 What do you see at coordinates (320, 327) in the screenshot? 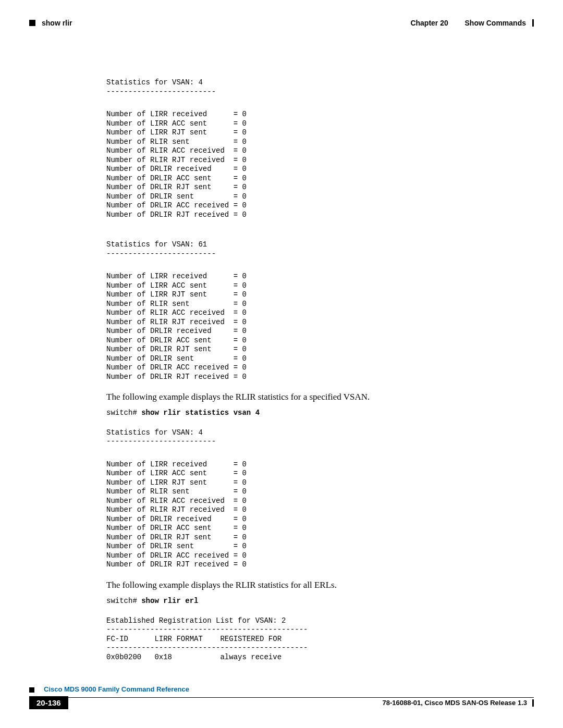
I see `stats-vsan-61-body: Number of LIRR received = 0 Number of LI…` at bounding box center [320, 327].